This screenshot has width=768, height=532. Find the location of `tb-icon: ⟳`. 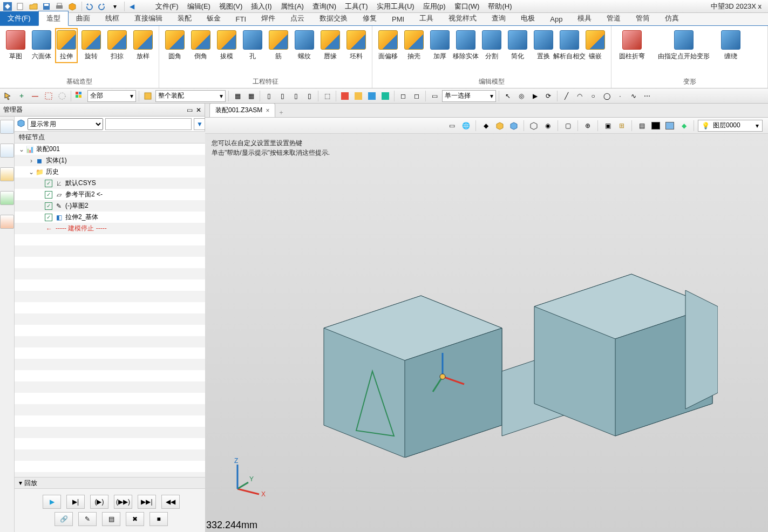

tb-icon: ⟳ is located at coordinates (548, 96).